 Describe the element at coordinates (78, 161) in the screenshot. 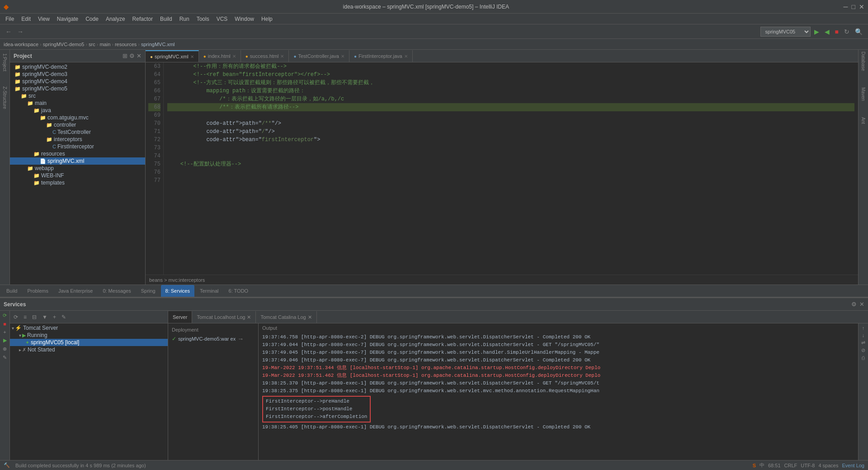

I see `tree-item-springmvc.xml: 📄springMVC.xml` at that location.